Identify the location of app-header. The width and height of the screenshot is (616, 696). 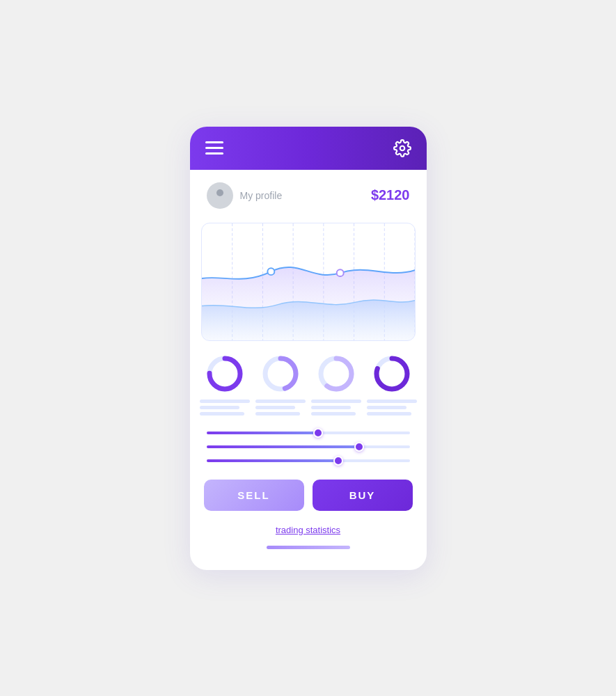
(308, 148).